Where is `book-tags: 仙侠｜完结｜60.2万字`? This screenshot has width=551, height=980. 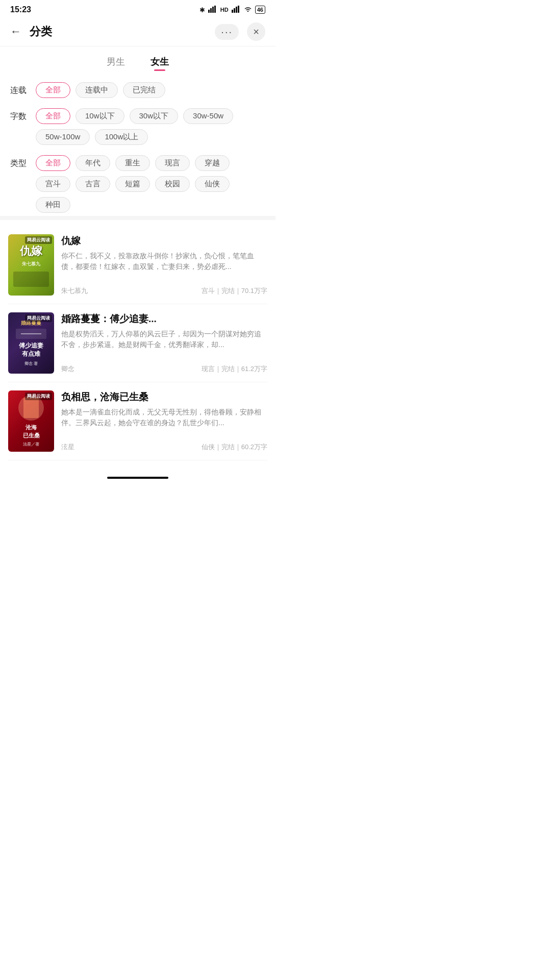 book-tags: 仙侠｜完结｜60.2万字 is located at coordinates (235, 447).